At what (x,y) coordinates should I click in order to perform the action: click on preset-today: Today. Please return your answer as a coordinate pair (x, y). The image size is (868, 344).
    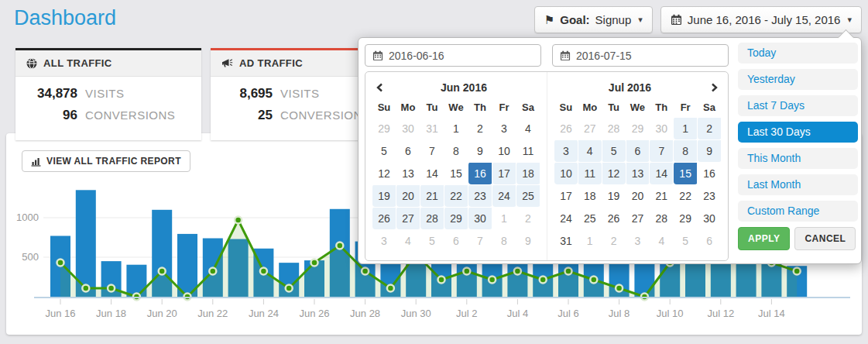
    Looking at the image, I should click on (798, 53).